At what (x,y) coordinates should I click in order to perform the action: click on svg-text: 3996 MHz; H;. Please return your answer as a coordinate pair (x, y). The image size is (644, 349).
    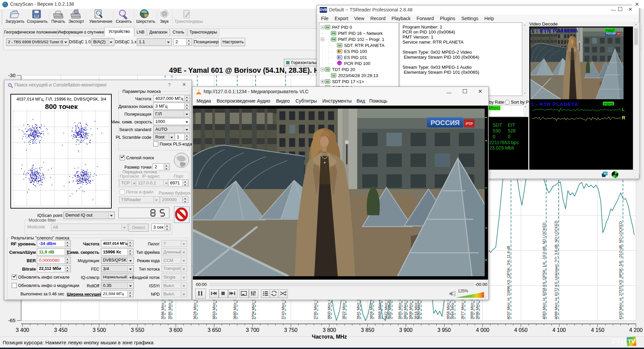
    Looking at the image, I should click on (477, 308).